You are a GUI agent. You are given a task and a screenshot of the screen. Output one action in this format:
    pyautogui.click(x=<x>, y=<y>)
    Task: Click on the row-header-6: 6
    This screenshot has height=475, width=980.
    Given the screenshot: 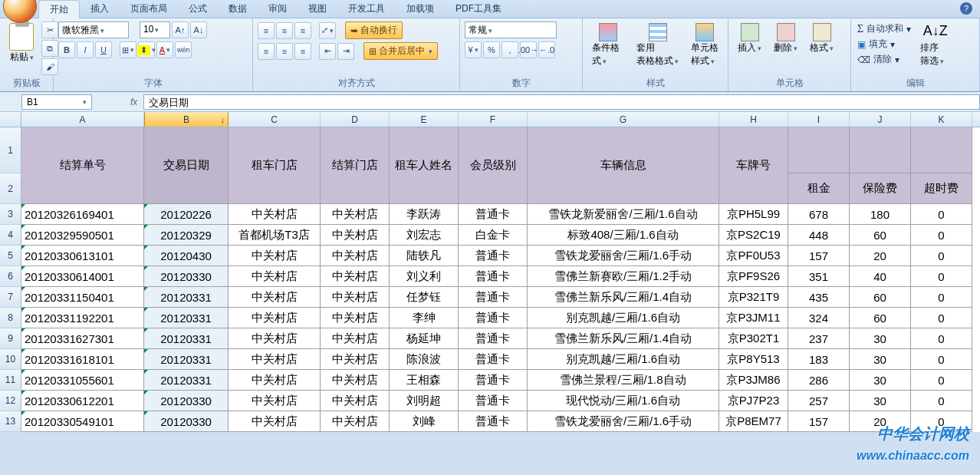 What is the action you would take?
    pyautogui.click(x=11, y=276)
    